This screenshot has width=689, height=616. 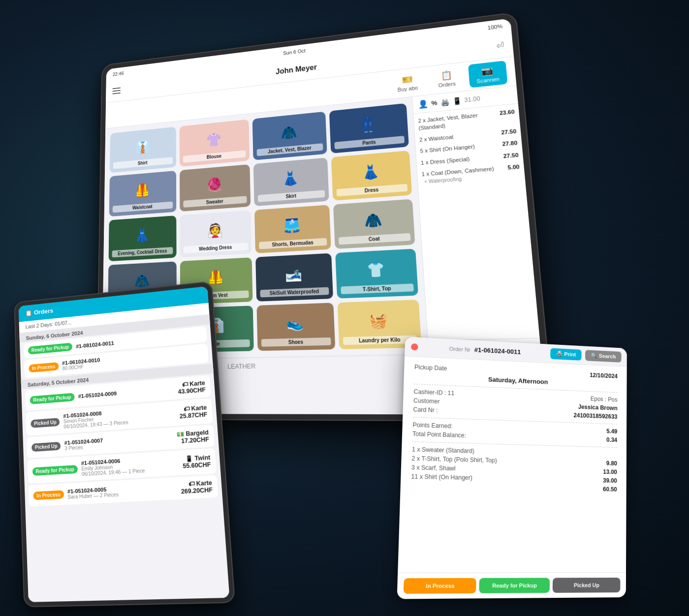 I want to click on product-jacket-vest-blazer: 🧥 Jacket, Vest, Blazer, so click(x=290, y=136).